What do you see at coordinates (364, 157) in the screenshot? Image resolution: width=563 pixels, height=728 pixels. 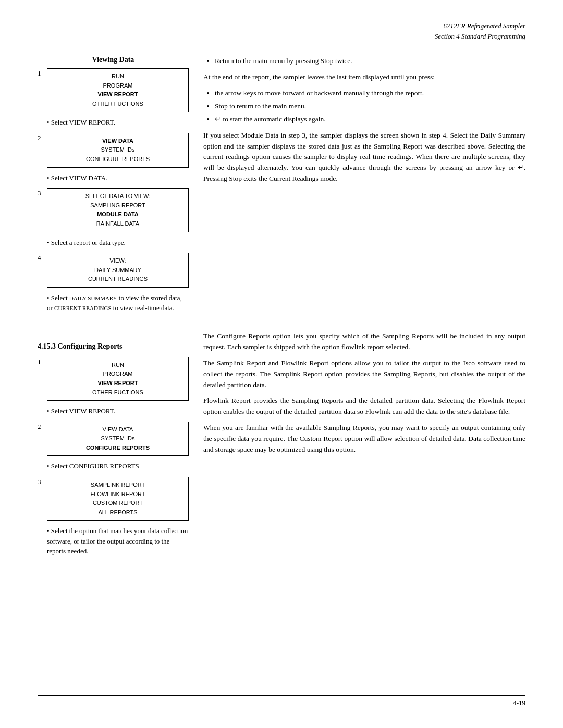 I see `right-para-2: If you select Module Data in step 3, the…` at bounding box center [364, 157].